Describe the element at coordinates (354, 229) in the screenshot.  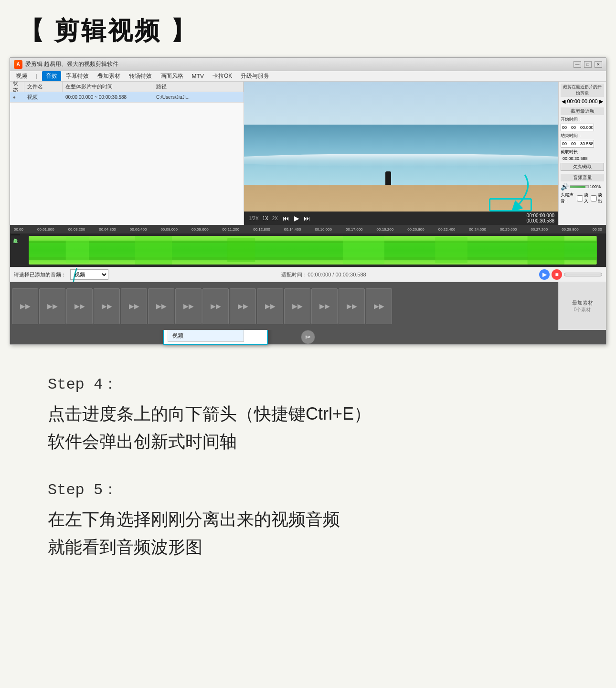
I see `tmark-11: 00:17.600` at that location.